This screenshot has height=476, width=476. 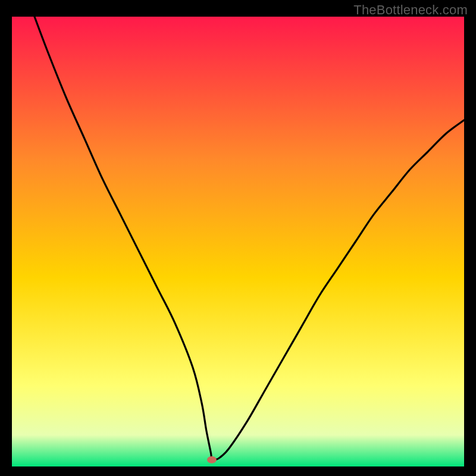 What do you see at coordinates (212, 460) in the screenshot?
I see `optimal-point-marker` at bounding box center [212, 460].